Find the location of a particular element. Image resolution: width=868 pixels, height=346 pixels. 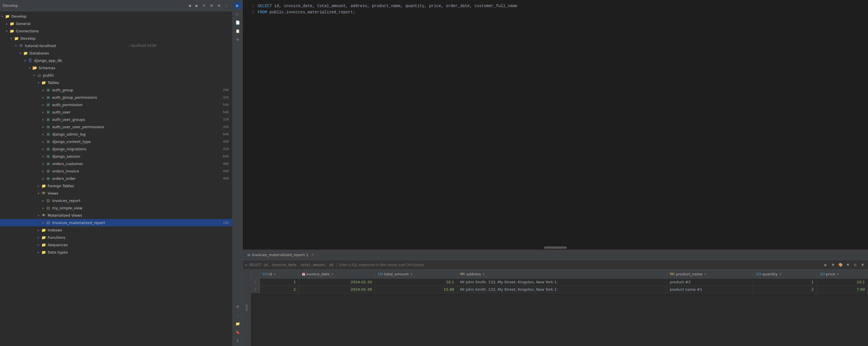

grid-label-column: Grid is located at coordinates (247, 308).